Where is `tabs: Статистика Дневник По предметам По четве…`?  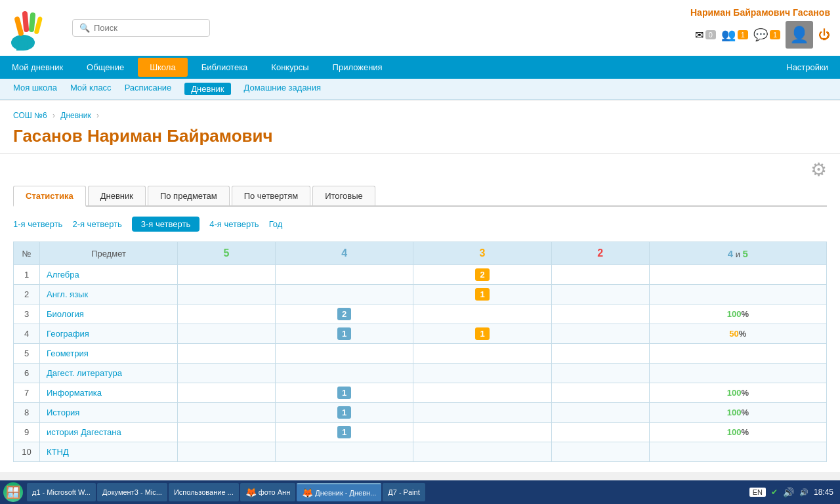 tabs: Статистика Дневник По предметам По четве… is located at coordinates (420, 196).